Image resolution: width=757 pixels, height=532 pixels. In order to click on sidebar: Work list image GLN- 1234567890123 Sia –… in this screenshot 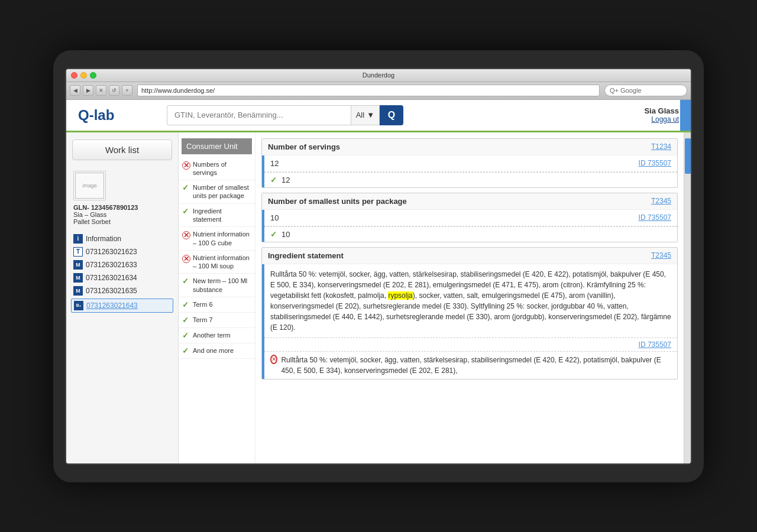, I will do `click(122, 298)`.